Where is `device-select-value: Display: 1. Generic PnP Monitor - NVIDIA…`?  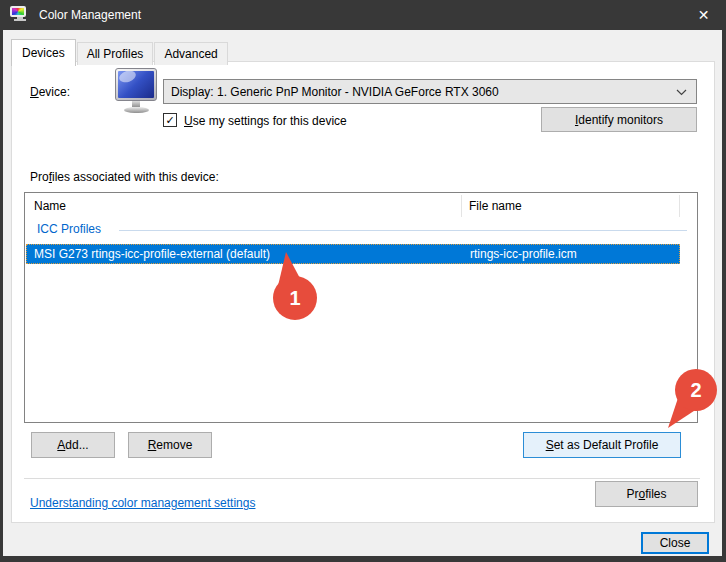
device-select-value: Display: 1. Generic PnP Monitor - NVIDIA… is located at coordinates (335, 92).